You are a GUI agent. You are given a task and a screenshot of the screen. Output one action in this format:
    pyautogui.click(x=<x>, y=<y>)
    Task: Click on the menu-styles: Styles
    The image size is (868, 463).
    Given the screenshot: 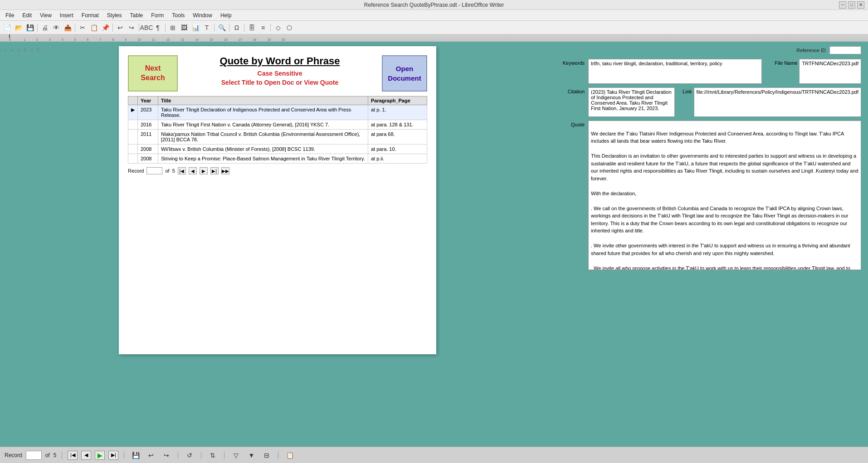 What is the action you would take?
    pyautogui.click(x=114, y=15)
    